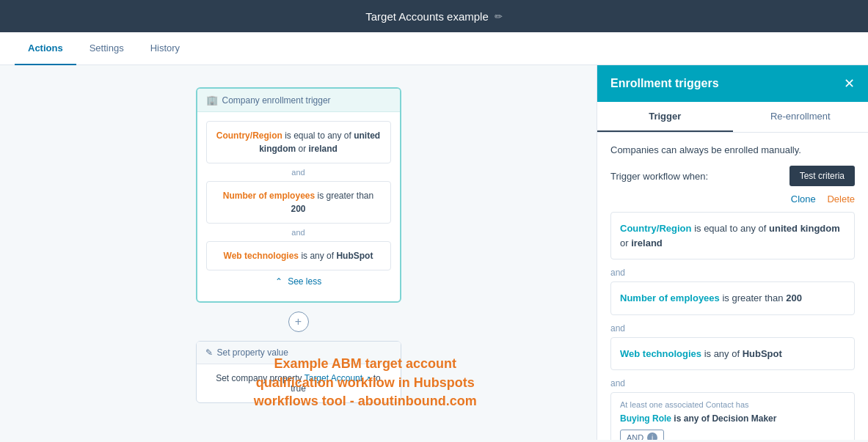 Image resolution: width=868 pixels, height=442 pixels. What do you see at coordinates (299, 142) in the screenshot?
I see `condition-1: Country/Region is equal to any of united…` at bounding box center [299, 142].